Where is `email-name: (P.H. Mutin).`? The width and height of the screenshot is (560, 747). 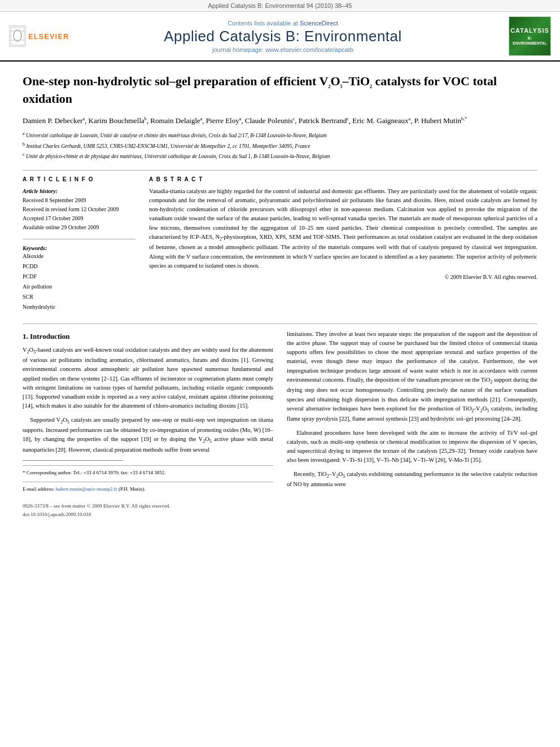
email-name: (P.H. Mutin). is located at coordinates (132, 489).